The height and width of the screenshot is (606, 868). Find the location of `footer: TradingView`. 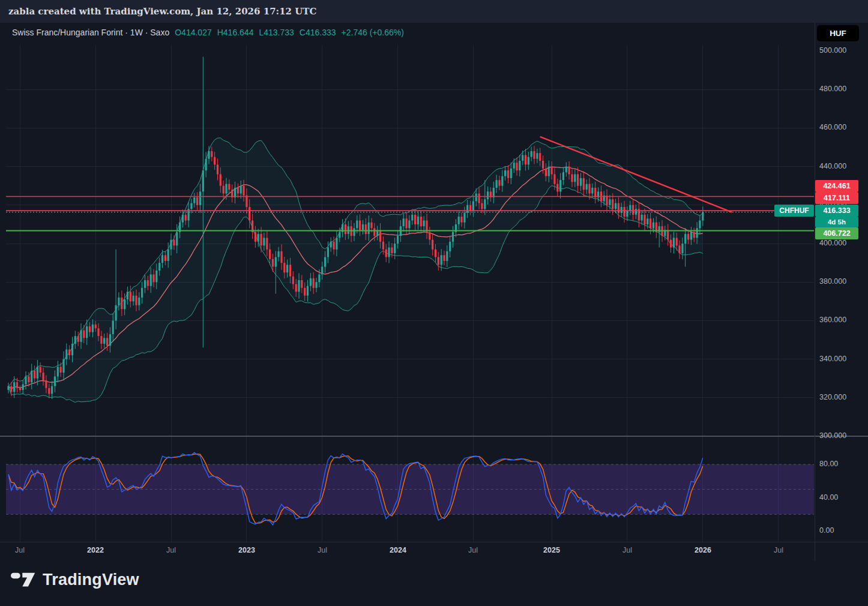

footer: TradingView is located at coordinates (75, 580).